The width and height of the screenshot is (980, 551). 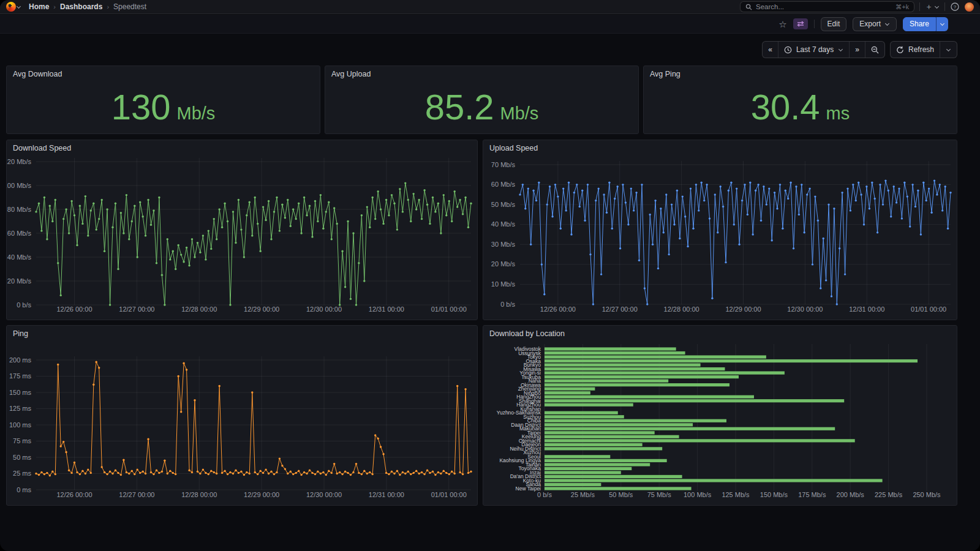 What do you see at coordinates (242, 147) in the screenshot?
I see `panel-title: Download Speed` at bounding box center [242, 147].